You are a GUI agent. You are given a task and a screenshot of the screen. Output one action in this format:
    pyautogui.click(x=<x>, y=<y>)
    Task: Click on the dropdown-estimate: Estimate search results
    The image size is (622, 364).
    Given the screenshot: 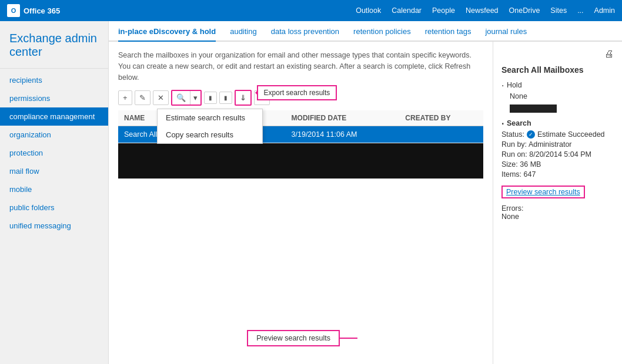 What is the action you would take?
    pyautogui.click(x=210, y=117)
    